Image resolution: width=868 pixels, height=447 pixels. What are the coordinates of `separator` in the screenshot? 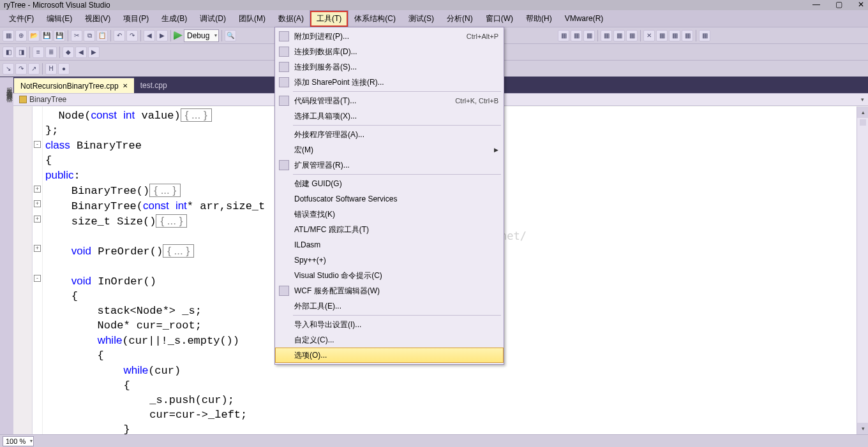 It's located at (29, 52).